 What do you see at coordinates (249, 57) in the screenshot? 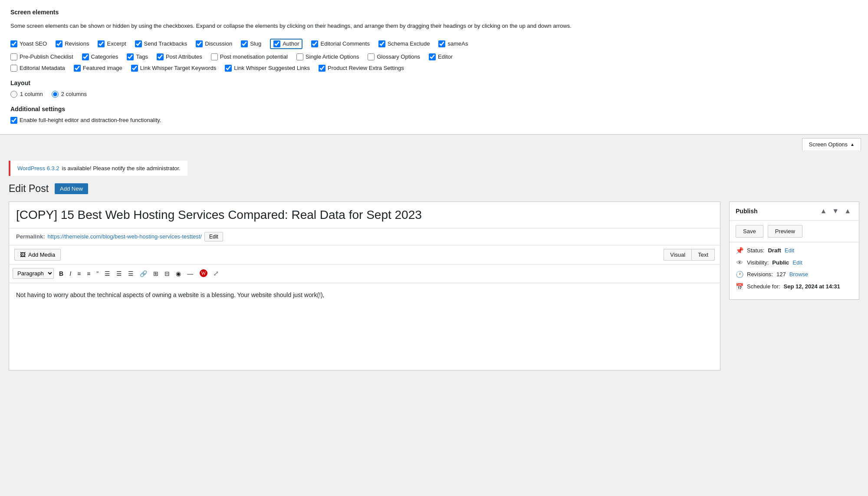
I see `checkbox-post-monetisation: Post monetisation potential` at bounding box center [249, 57].